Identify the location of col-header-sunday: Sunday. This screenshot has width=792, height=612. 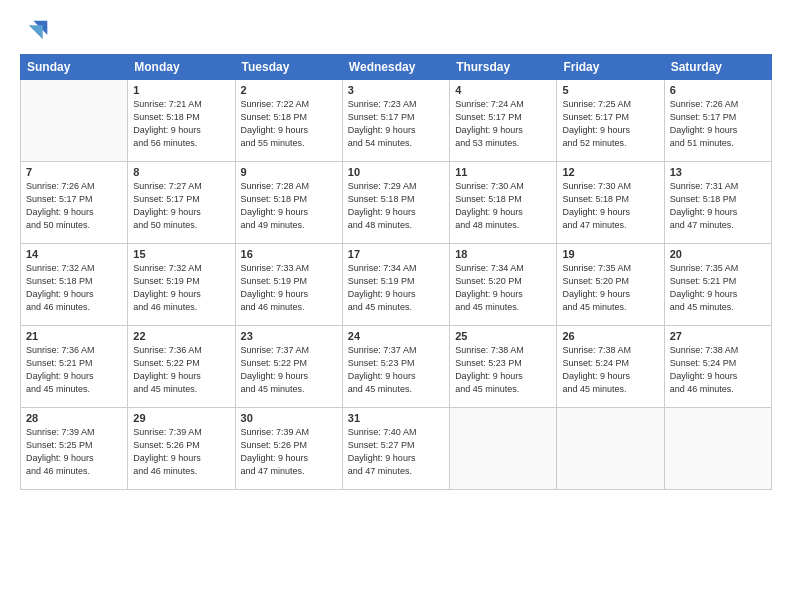
(74, 68).